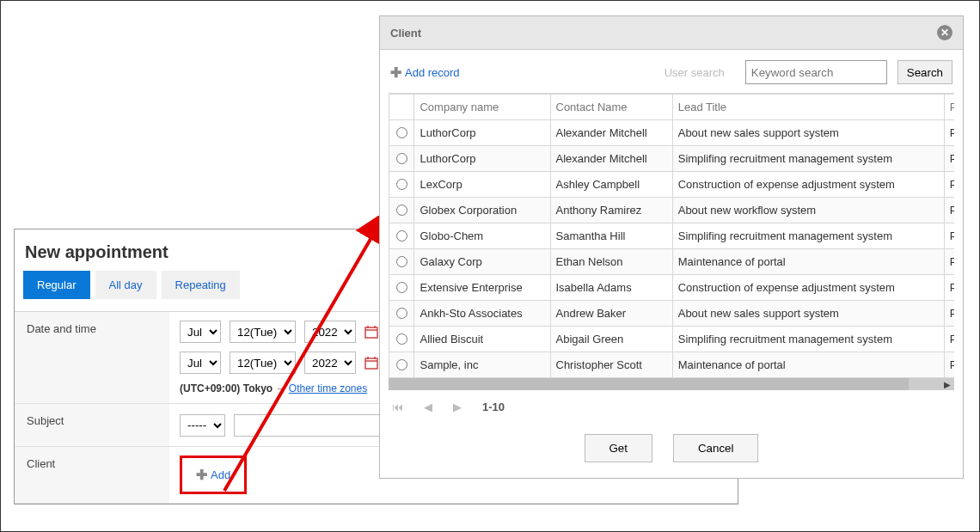  What do you see at coordinates (263, 363) in the screenshot?
I see `day-end-select: 12(Tue)` at bounding box center [263, 363].